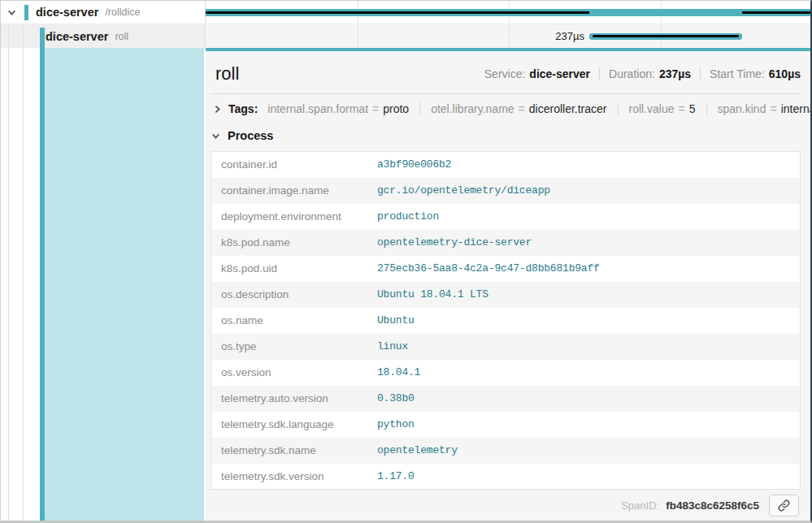  Describe the element at coordinates (784, 505) in the screenshot. I see `link-icon` at that location.